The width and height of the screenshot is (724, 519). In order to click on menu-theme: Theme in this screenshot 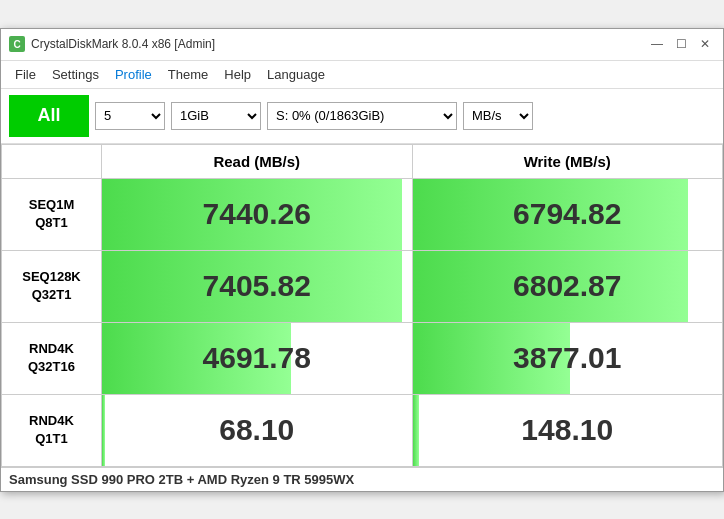, I will do `click(188, 74)`.